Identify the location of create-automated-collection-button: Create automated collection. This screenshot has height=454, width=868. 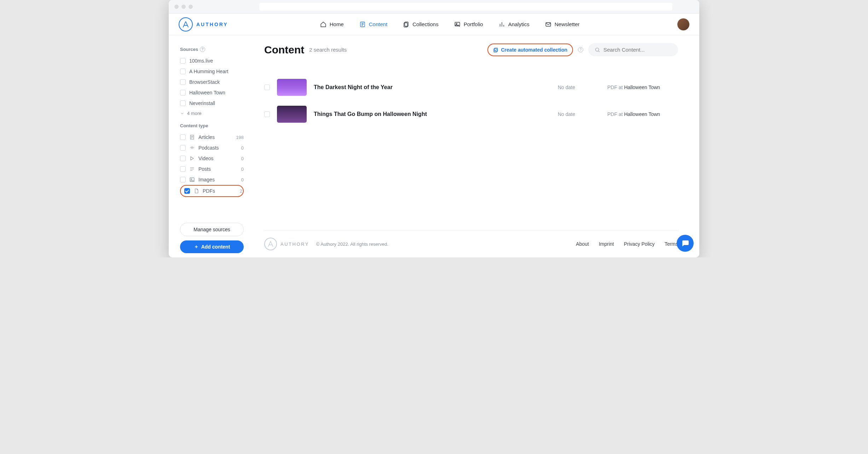
(531, 50).